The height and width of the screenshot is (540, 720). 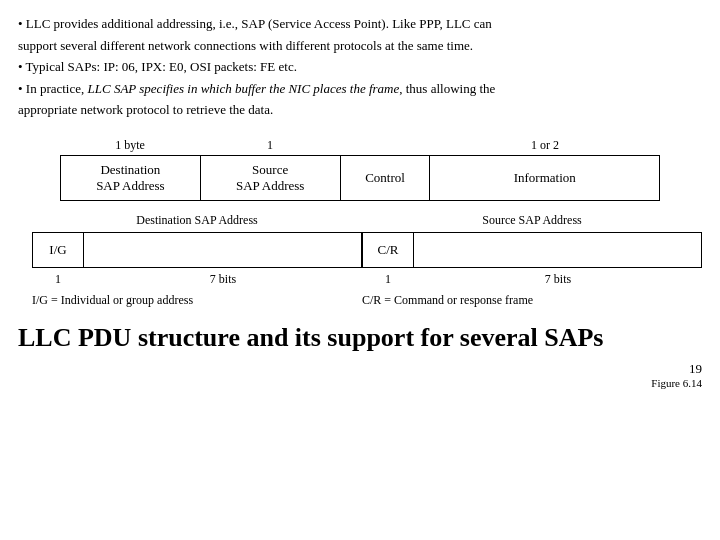 What do you see at coordinates (385, 178) in the screenshot?
I see `control-cell: Control` at bounding box center [385, 178].